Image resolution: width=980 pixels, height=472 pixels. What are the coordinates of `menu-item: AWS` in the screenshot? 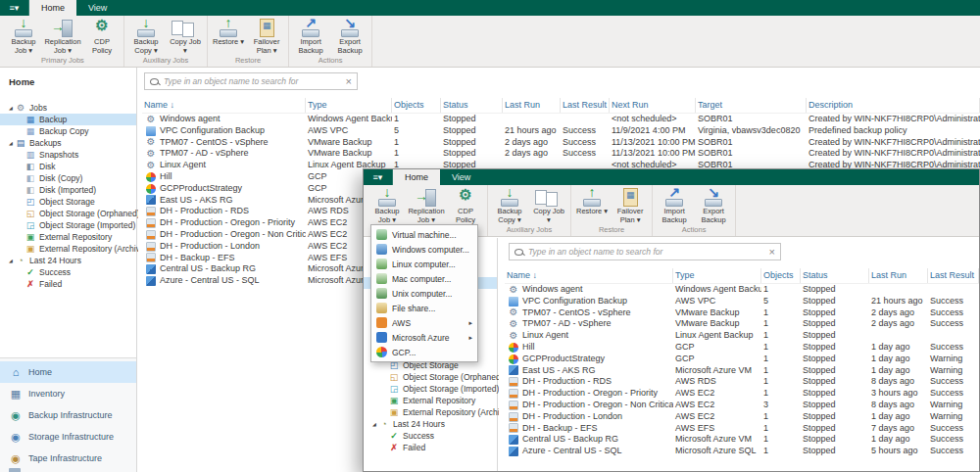 It's located at (424, 323).